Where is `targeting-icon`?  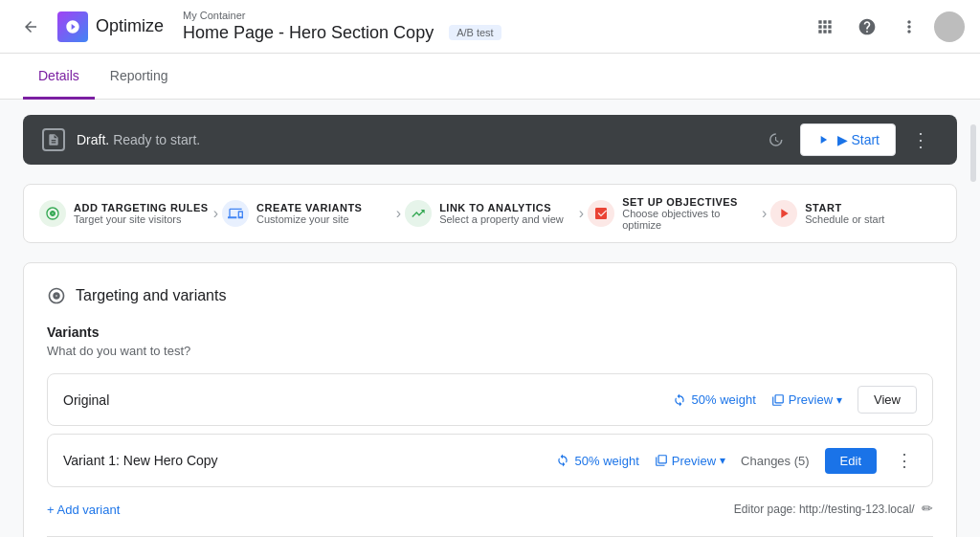
targeting-icon is located at coordinates (53, 213).